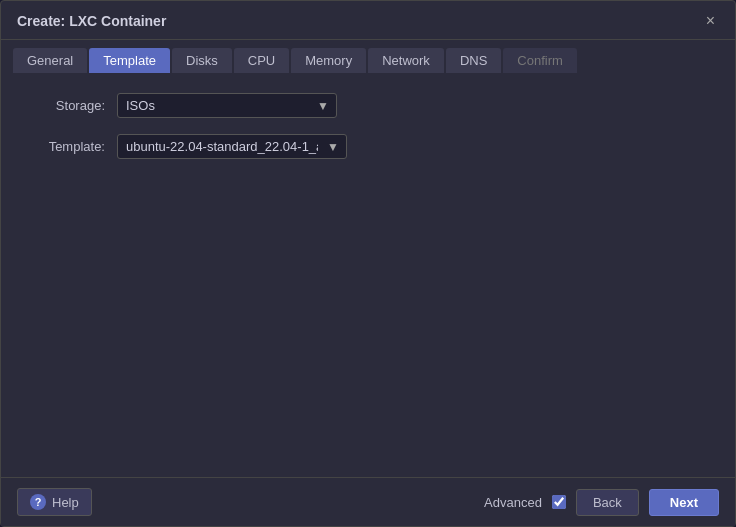 The width and height of the screenshot is (736, 527). What do you see at coordinates (54, 502) in the screenshot?
I see `help-button: ? Help` at bounding box center [54, 502].